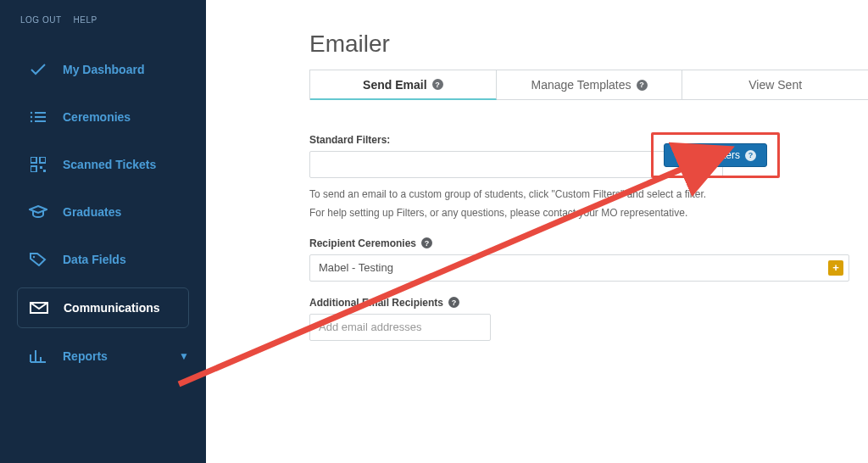 This screenshot has width=868, height=463. What do you see at coordinates (103, 356) in the screenshot?
I see `sidebar-item-reports: Reports ▼` at bounding box center [103, 356].